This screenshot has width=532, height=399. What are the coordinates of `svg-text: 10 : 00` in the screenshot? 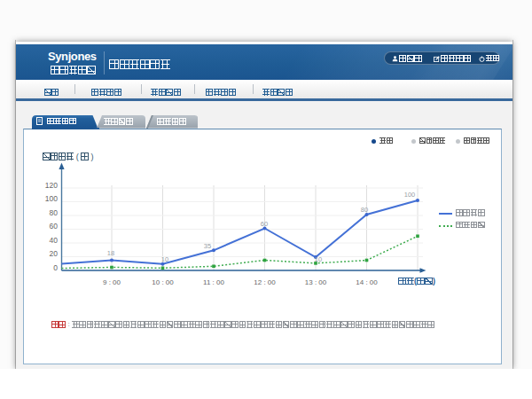 It's located at (163, 282).